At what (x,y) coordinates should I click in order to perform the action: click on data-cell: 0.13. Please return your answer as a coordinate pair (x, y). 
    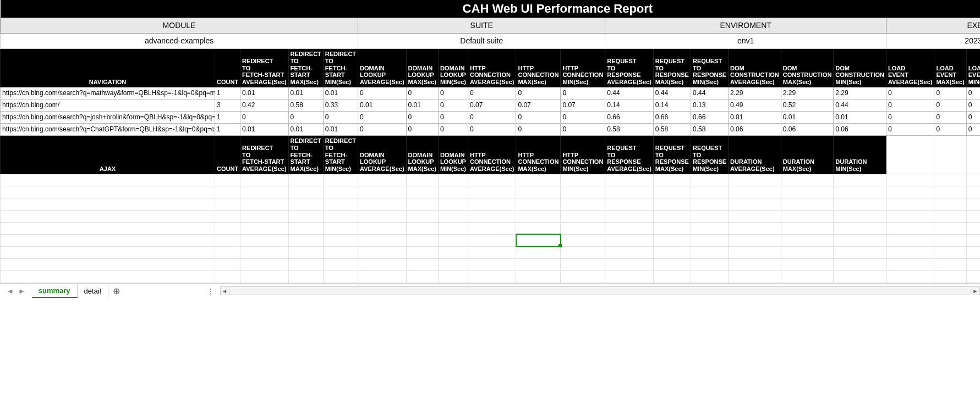
    Looking at the image, I should click on (709, 105).